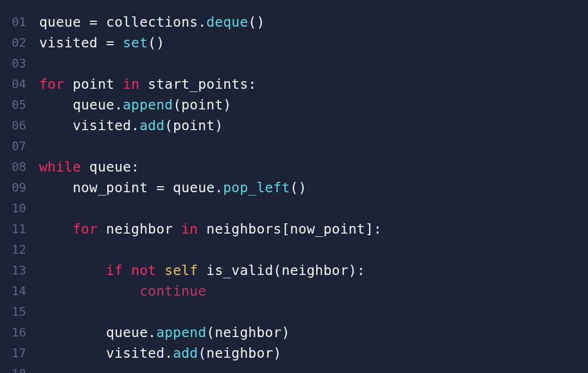 Image resolution: width=588 pixels, height=373 pixels. Describe the element at coordinates (314, 43) in the screenshot. I see `code-line: visited = set()` at that location.